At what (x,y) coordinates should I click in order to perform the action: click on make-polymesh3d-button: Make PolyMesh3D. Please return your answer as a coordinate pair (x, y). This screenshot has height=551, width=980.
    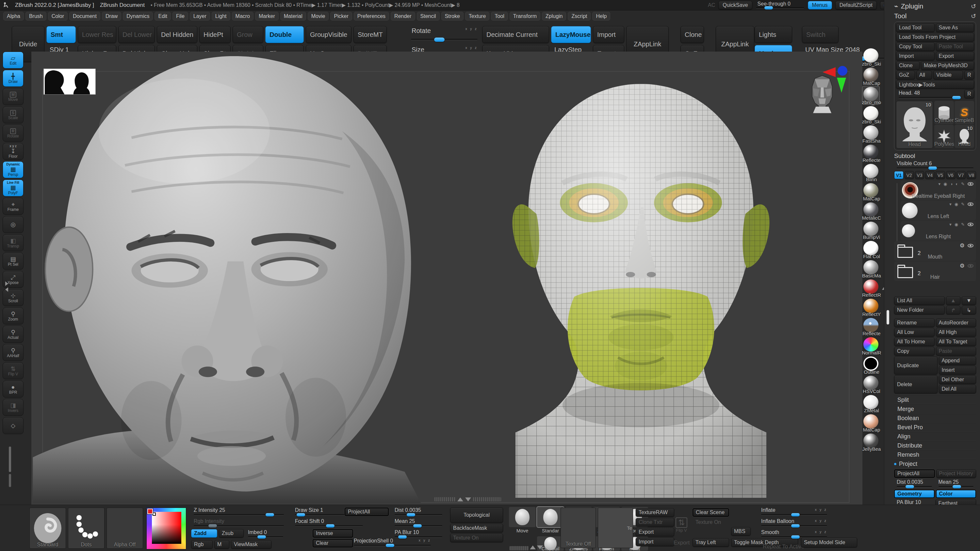
    Looking at the image, I should click on (948, 65).